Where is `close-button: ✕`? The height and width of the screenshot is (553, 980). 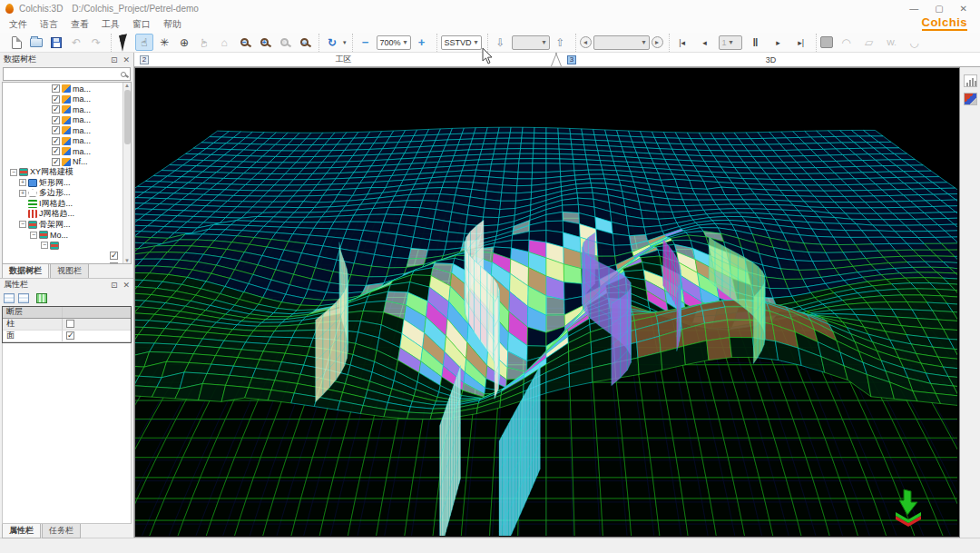
close-button: ✕ is located at coordinates (964, 9).